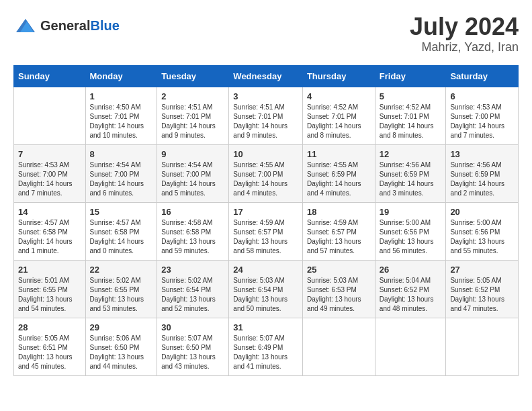  What do you see at coordinates (339, 179) in the screenshot?
I see `day-info: Sunrise: 4:55 AMSunset: 6:59 PMDaylight:…` at bounding box center [339, 179].